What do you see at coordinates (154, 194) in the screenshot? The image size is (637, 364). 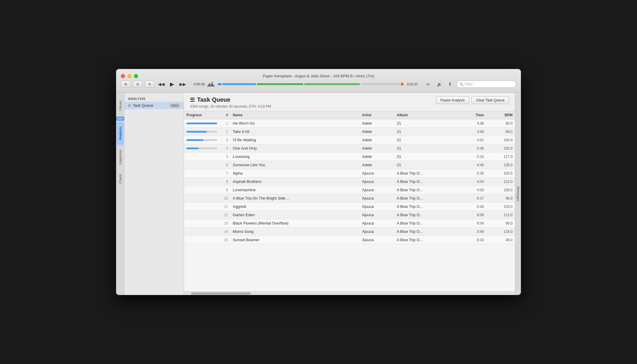 I see `sidebar-nav: ANALYSIS ⊟ Task Queue 4344` at bounding box center [154, 194].